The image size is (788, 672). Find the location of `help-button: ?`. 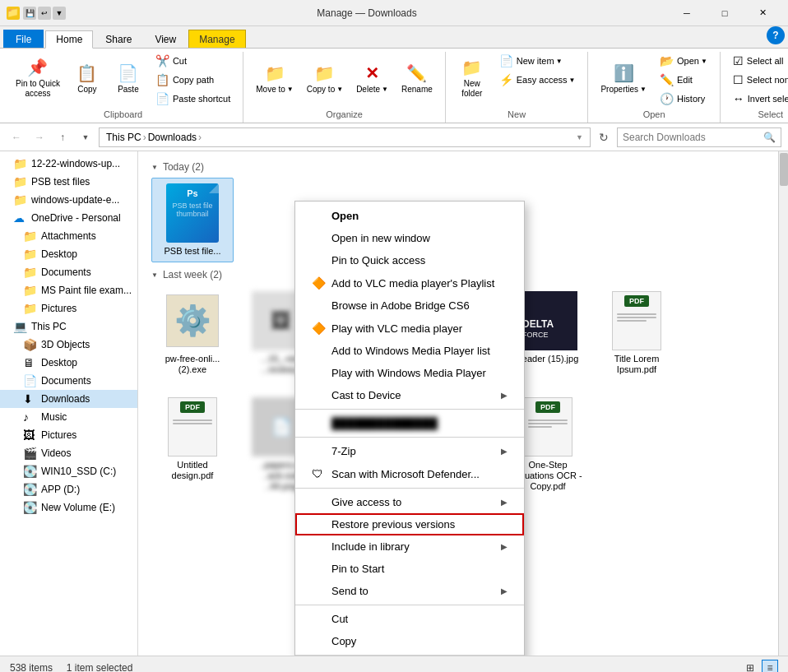

help-button: ? is located at coordinates (776, 35).